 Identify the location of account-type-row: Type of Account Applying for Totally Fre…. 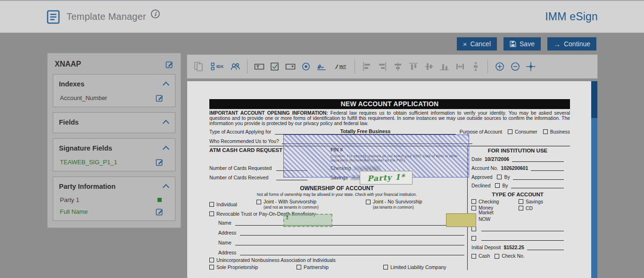
(389, 132).